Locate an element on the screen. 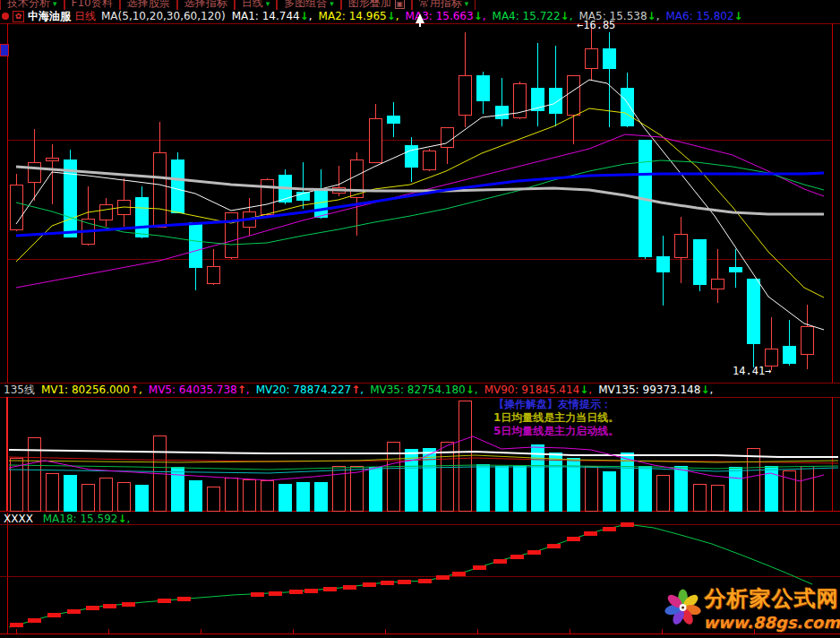 The width and height of the screenshot is (840, 638). volume-indicator-name: 135线 is located at coordinates (20, 390).